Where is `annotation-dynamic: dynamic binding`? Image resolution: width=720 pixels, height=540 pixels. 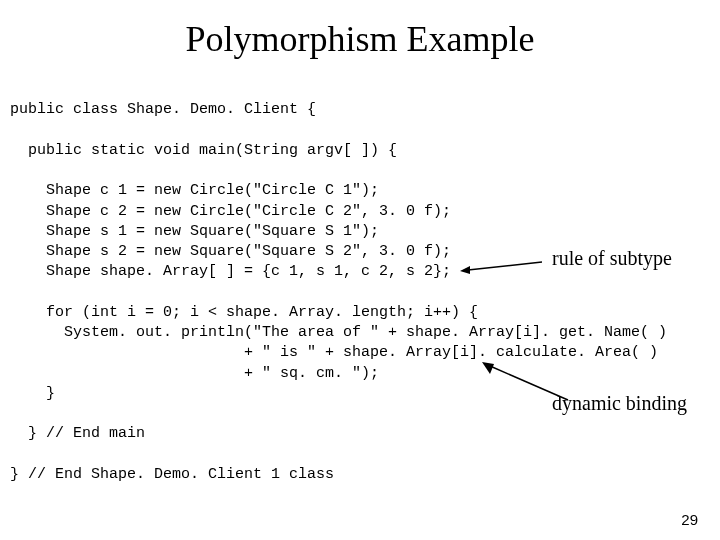
annotation-dynamic: dynamic binding is located at coordinates (620, 404).